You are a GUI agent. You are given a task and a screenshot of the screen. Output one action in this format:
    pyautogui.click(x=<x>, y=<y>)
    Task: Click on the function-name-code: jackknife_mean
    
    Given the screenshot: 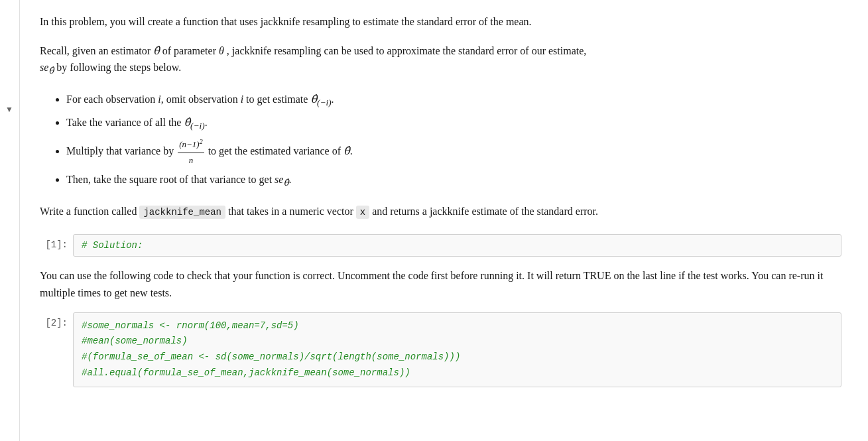 What is the action you would take?
    pyautogui.click(x=182, y=212)
    